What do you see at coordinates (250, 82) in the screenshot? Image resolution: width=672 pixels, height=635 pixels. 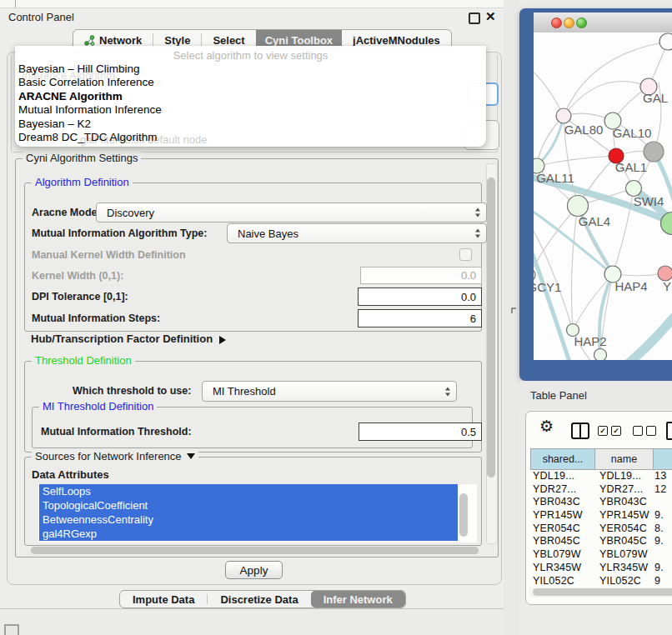 I see `dropdown-item: Basic Correlation Inference` at bounding box center [250, 82].